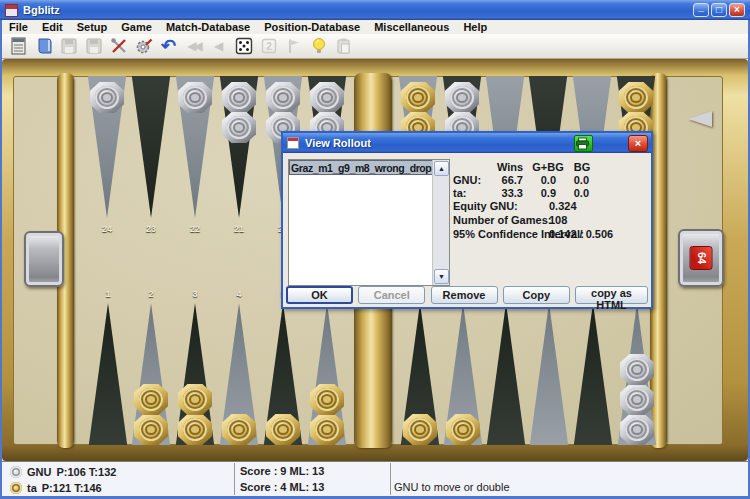  What do you see at coordinates (136, 27) in the screenshot?
I see `menu-item-game: Game` at bounding box center [136, 27].